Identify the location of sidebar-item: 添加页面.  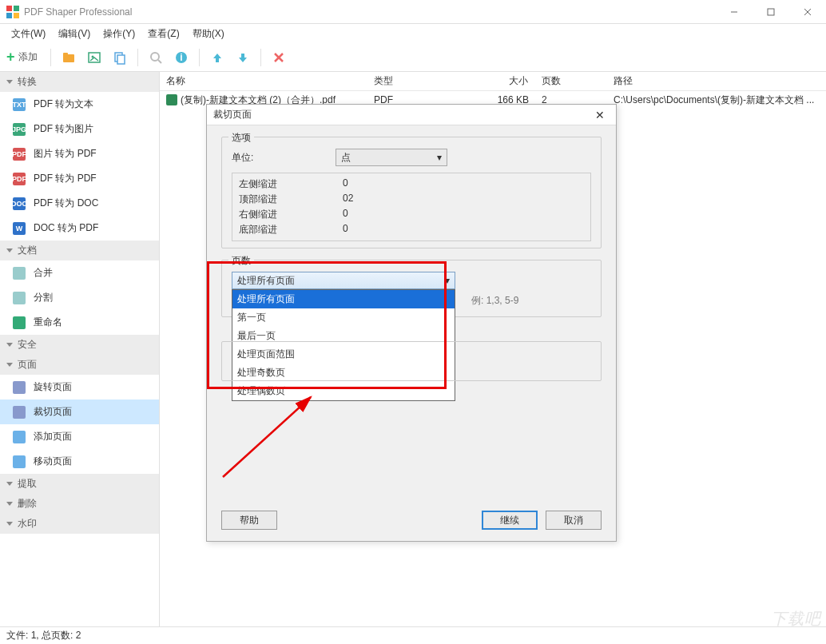
(80, 436).